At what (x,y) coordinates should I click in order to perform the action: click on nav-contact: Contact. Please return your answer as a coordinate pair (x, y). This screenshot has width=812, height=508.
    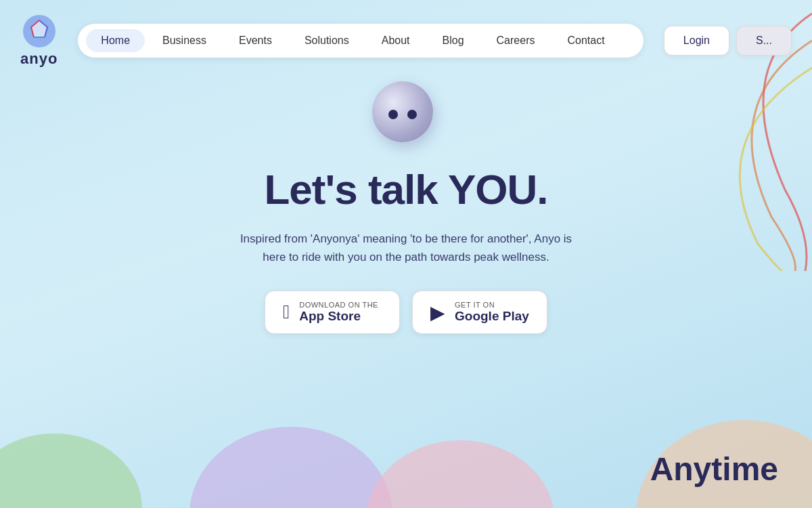
    Looking at the image, I should click on (586, 41).